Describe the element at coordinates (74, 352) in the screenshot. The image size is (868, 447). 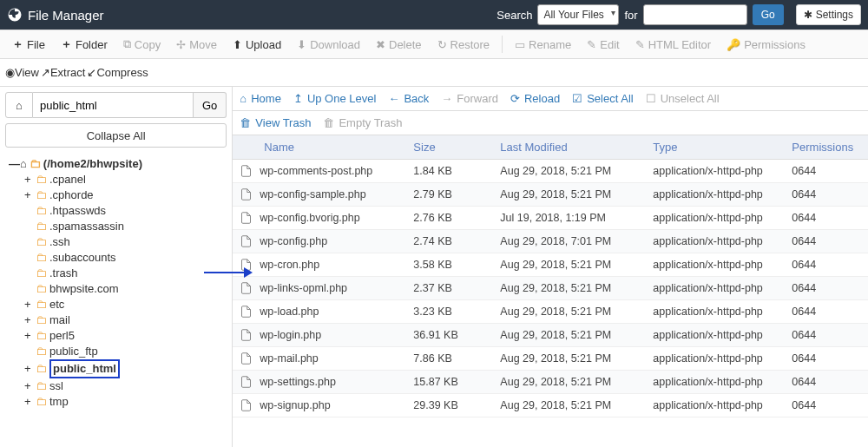
I see `tree-item-label: public_ftp` at that location.